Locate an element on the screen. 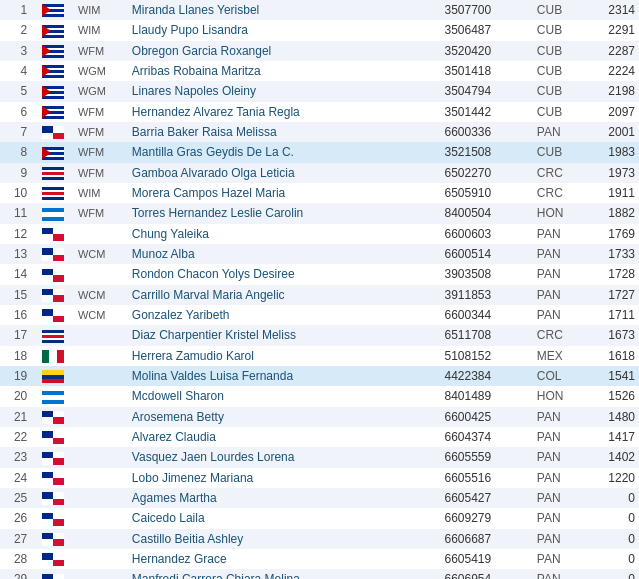 Image resolution: width=639 pixels, height=579 pixels. player-score: 1480 is located at coordinates (610, 417).